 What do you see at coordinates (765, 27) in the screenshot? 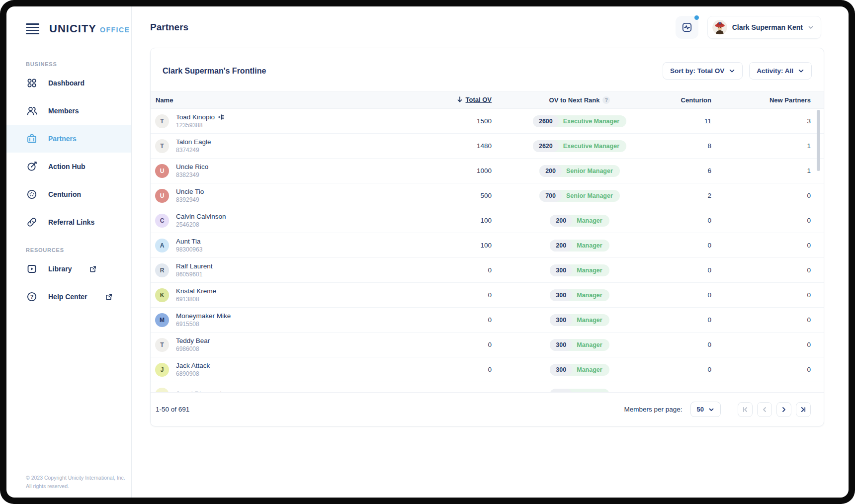
I see `user-menu: Clark Superman Kent` at bounding box center [765, 27].